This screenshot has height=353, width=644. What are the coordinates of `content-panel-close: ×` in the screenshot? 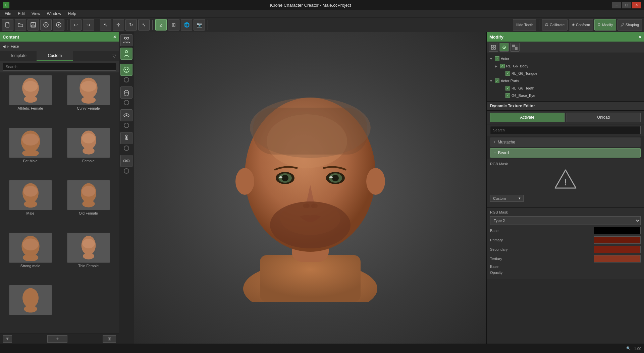 It's located at (115, 37).